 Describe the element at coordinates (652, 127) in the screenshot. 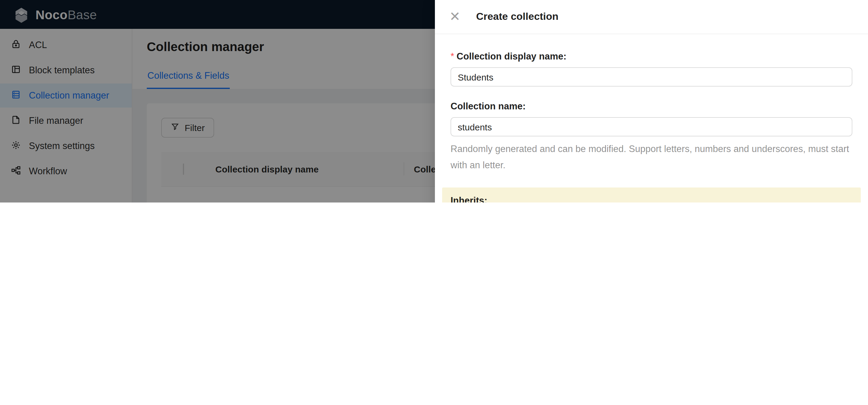

I see `collection-name-input` at that location.